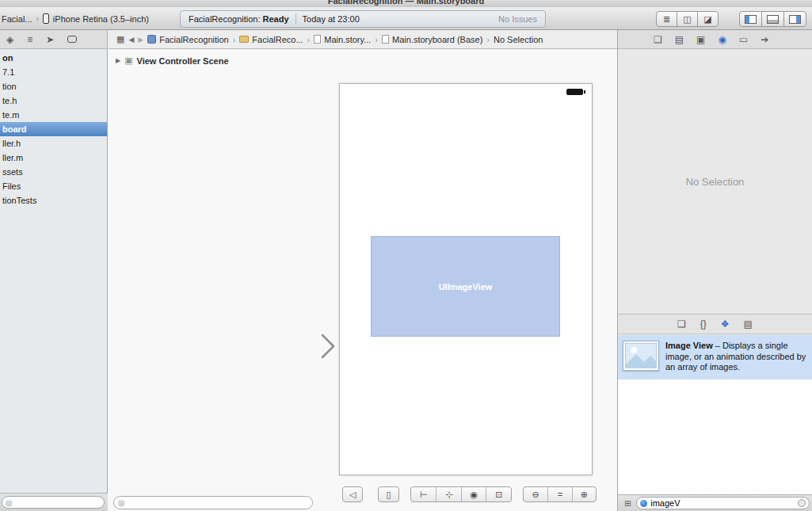 This screenshot has height=511, width=812. Describe the element at coordinates (726, 324) in the screenshot. I see `object-library-icon: ❖` at that location.